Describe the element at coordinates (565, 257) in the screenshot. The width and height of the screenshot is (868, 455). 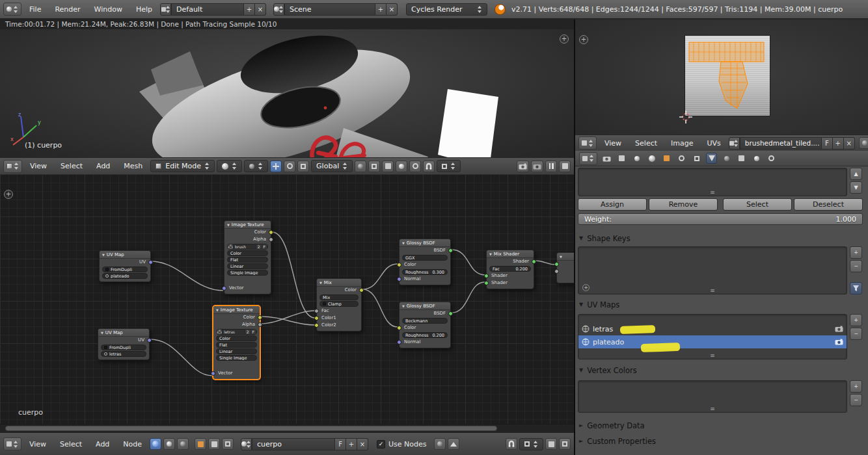
I see `node-header: ▼` at that location.